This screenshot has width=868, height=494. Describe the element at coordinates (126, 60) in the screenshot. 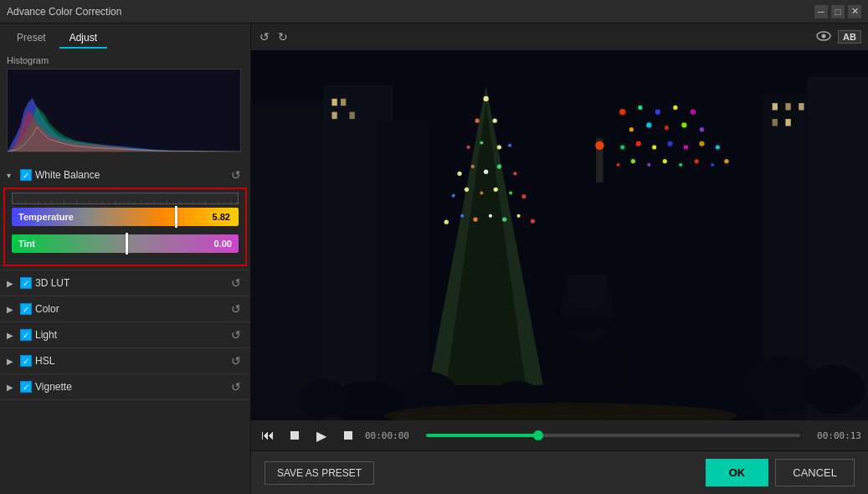

I see `histogram-label: Histogram` at that location.